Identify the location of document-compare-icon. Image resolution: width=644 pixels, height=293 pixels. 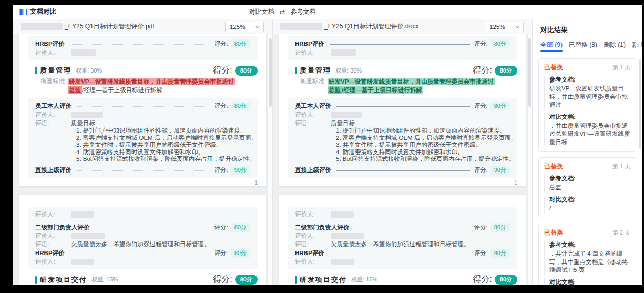
(23, 12).